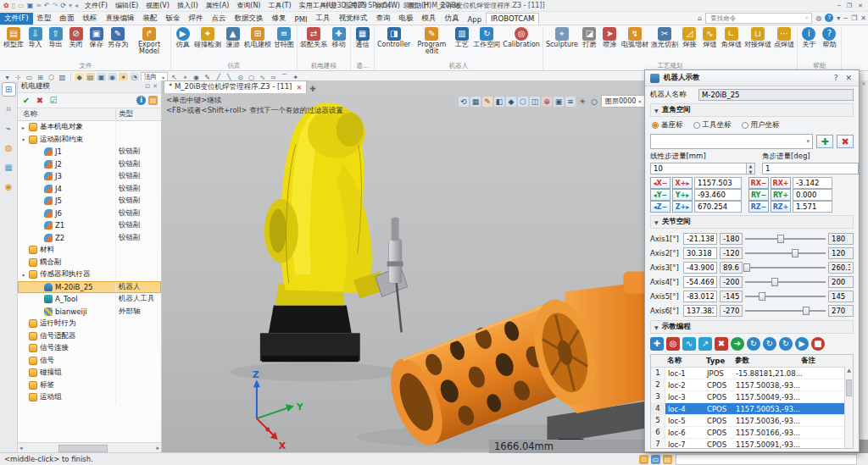  I want to click on jog-neg-button: ◂Z−, so click(660, 207).